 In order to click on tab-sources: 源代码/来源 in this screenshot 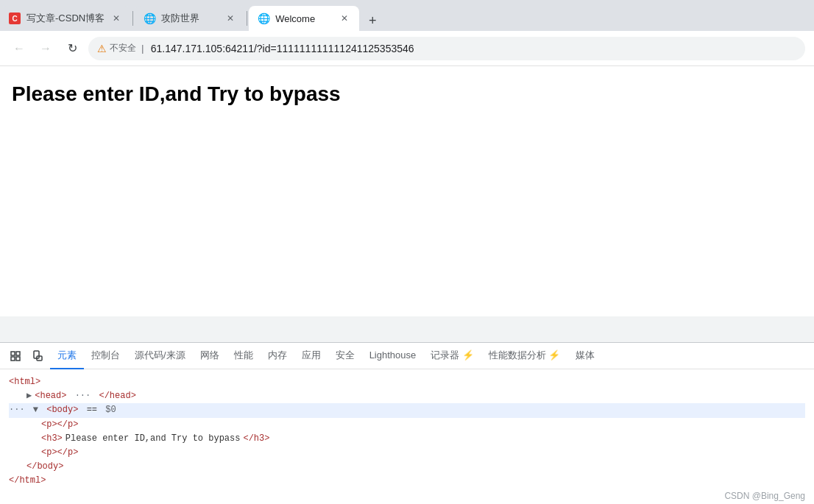, I will do `click(160, 356)`.